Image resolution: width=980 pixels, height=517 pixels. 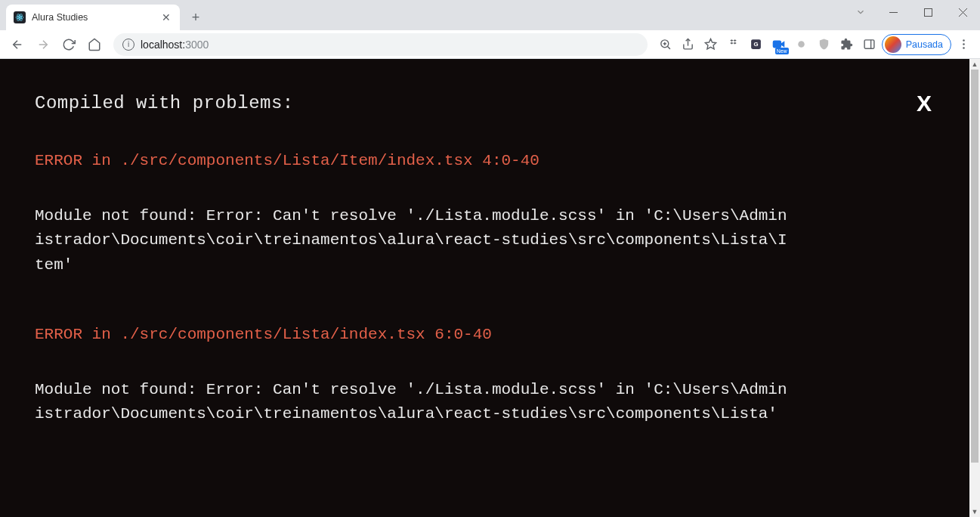 I want to click on extension-grammar-icon: G, so click(x=756, y=45).